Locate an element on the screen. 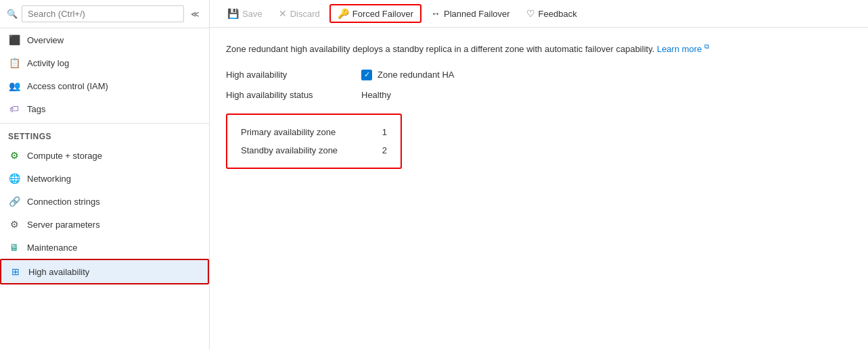 The image size is (868, 350). nav-connection-strings: 🔗 Connection strings is located at coordinates (104, 201).